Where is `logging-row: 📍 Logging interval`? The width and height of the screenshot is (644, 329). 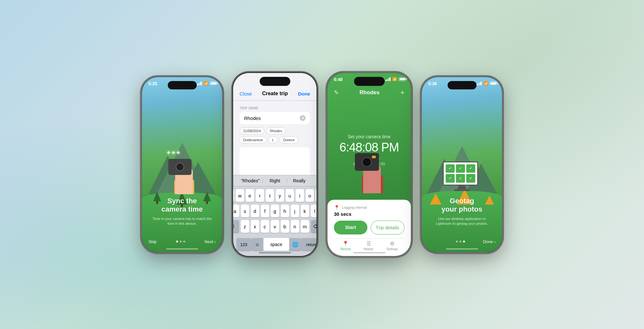 logging-row: 📍 Logging interval is located at coordinates (369, 207).